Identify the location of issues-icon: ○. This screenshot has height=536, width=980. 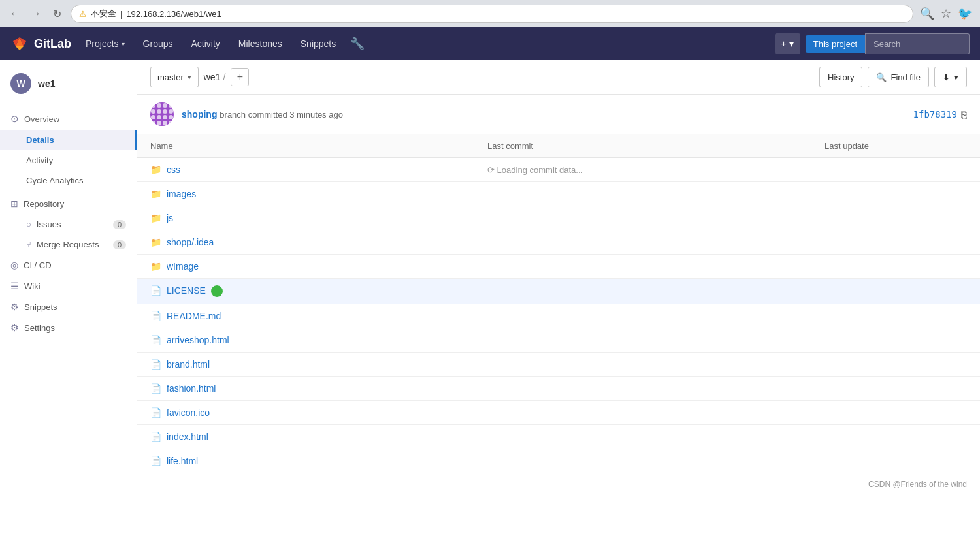
(29, 225).